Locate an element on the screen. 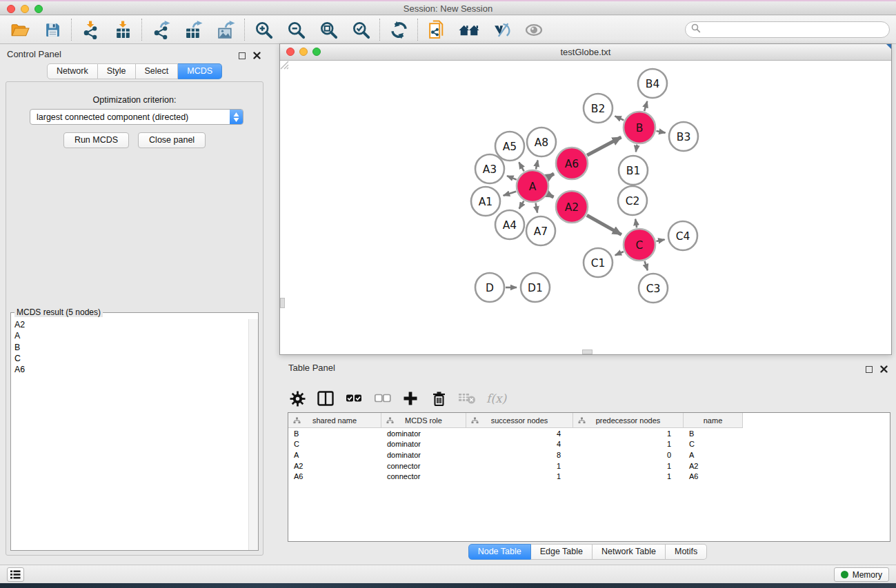  export-network-icon is located at coordinates (161, 30).